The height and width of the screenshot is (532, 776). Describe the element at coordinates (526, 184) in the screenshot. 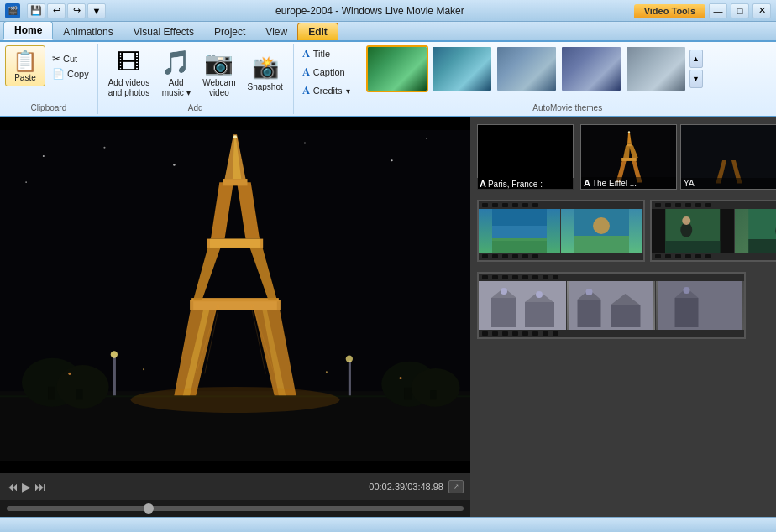

I see `caption-label-1: A Paris, France :` at that location.